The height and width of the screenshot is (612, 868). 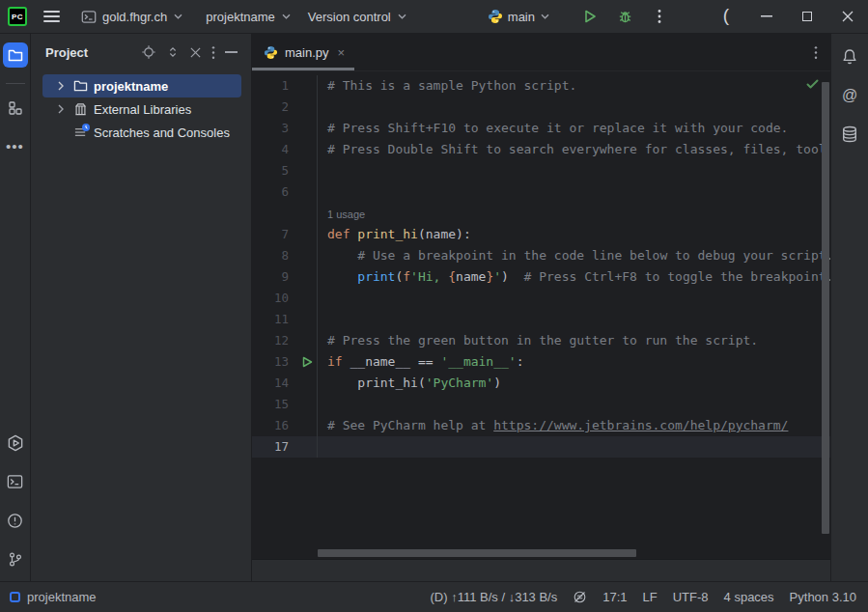 I want to click on left-tool-stripe: •••, so click(x=15, y=307).